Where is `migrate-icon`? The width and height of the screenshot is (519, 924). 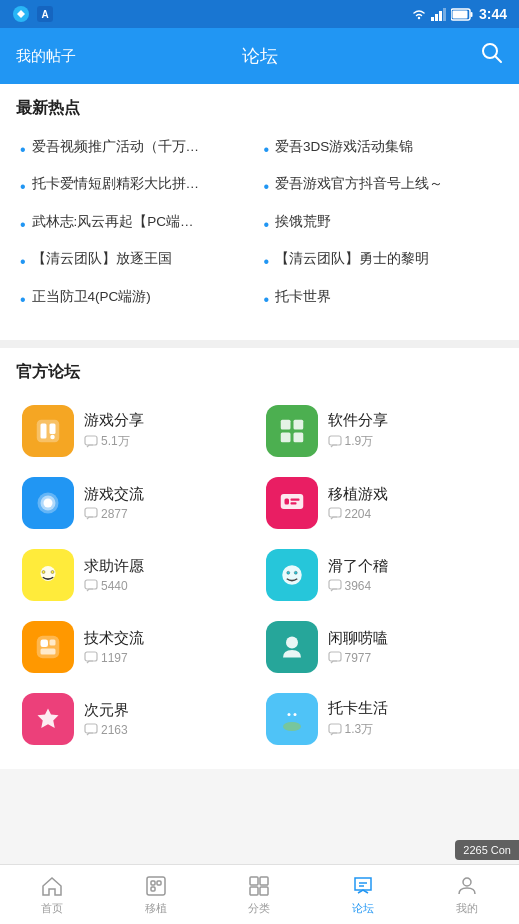
migrate-icon is located at coordinates (156, 886).